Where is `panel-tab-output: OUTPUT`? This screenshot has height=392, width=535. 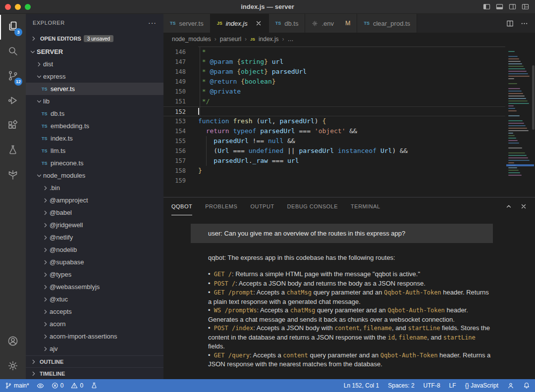
panel-tab-output: OUTPUT is located at coordinates (262, 206).